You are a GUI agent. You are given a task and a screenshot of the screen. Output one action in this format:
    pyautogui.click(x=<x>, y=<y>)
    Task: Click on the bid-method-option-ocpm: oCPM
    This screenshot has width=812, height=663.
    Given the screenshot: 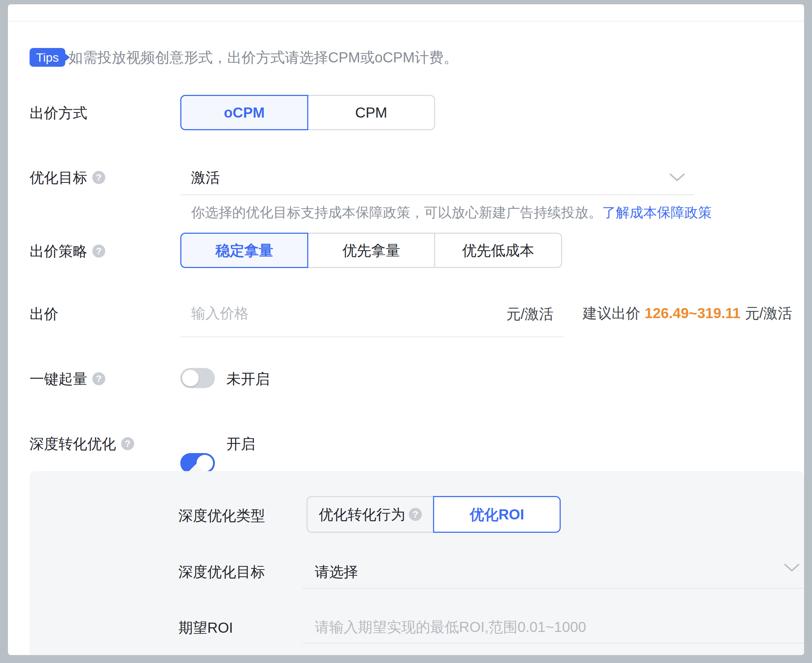 What is the action you would take?
    pyautogui.click(x=244, y=112)
    